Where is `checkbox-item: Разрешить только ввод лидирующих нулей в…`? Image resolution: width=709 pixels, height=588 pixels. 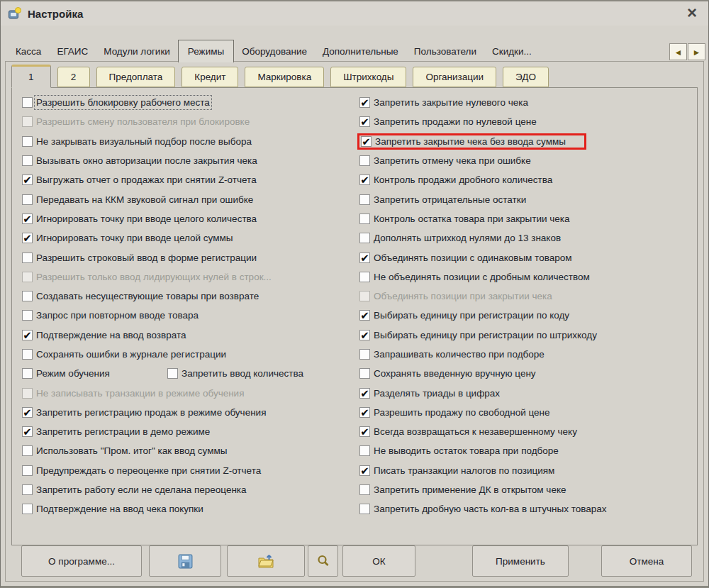 checkbox-item: Разрешить только ввод лидирующих нулей в… is located at coordinates (147, 277).